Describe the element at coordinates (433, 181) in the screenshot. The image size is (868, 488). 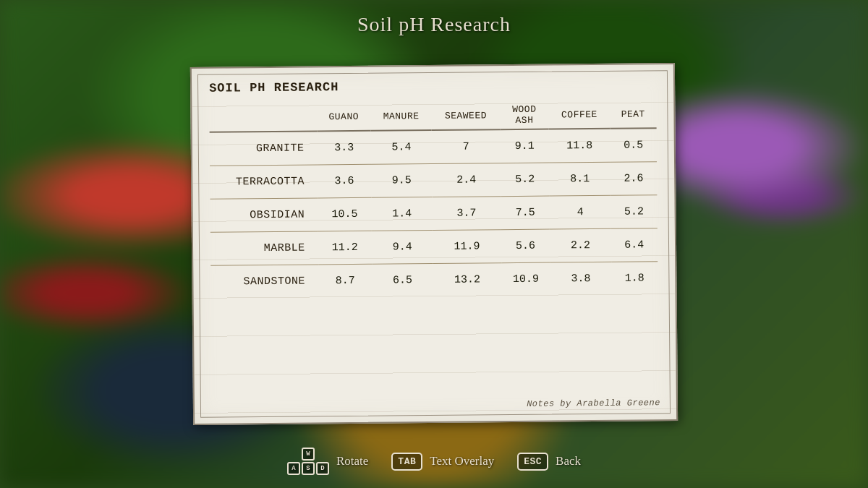
I see `table-row: Terracotta 3.6 9.5 2.4 5.2 8.1 2.6` at that location.